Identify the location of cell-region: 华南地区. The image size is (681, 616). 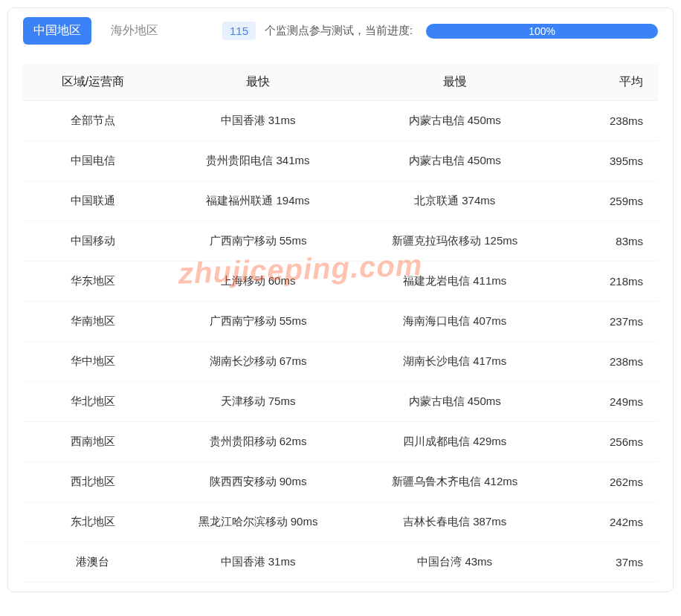
(93, 322).